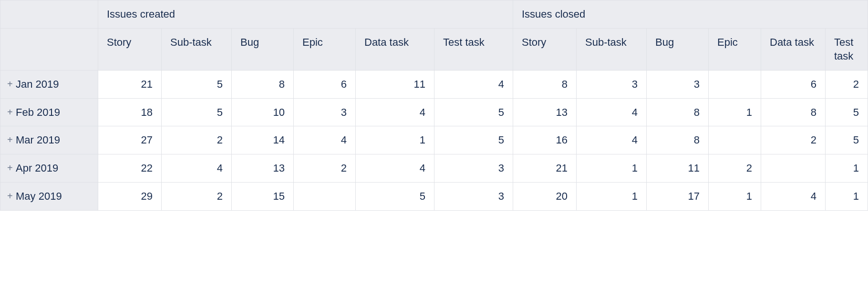 This screenshot has height=286, width=868. What do you see at coordinates (130, 85) in the screenshot?
I see `data-cell-created-story: 21` at bounding box center [130, 85].